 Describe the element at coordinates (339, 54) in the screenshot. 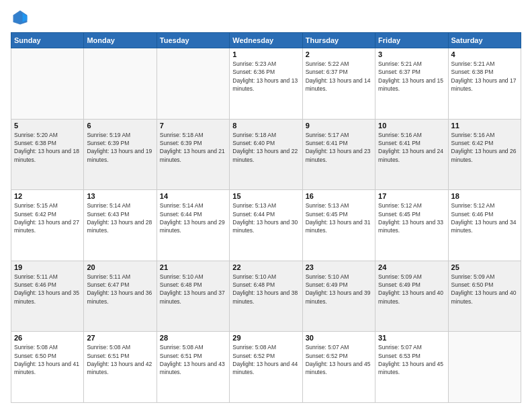

I see `day-number: 2` at that location.